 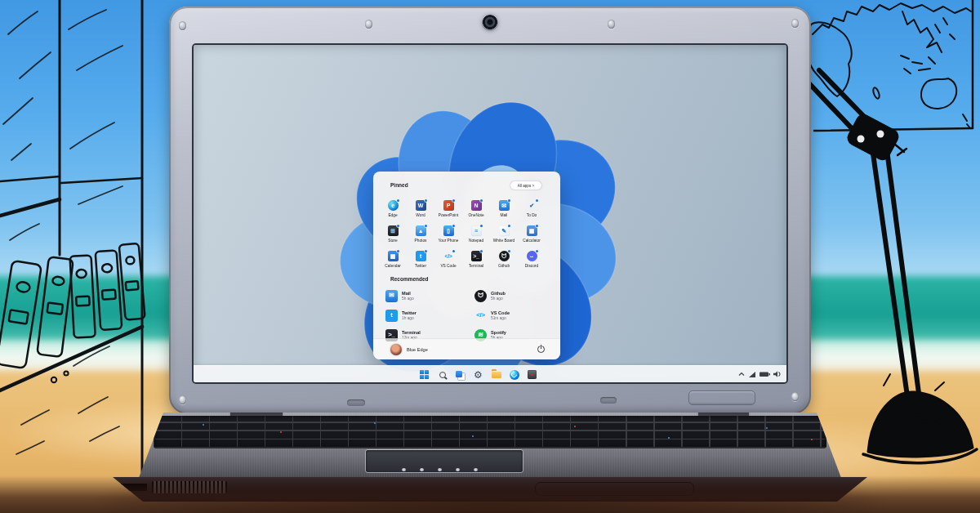 I want to click on latch, so click(x=356, y=403).